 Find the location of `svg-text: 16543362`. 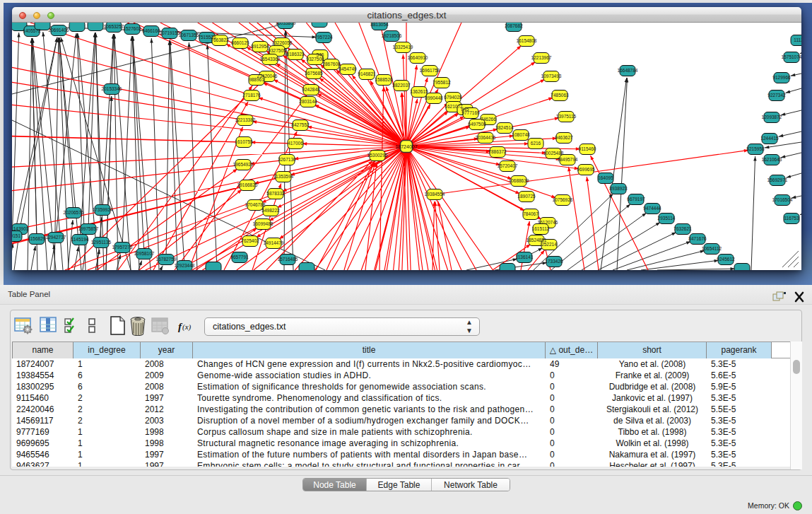

svg-text: 16543362 is located at coordinates (270, 59).